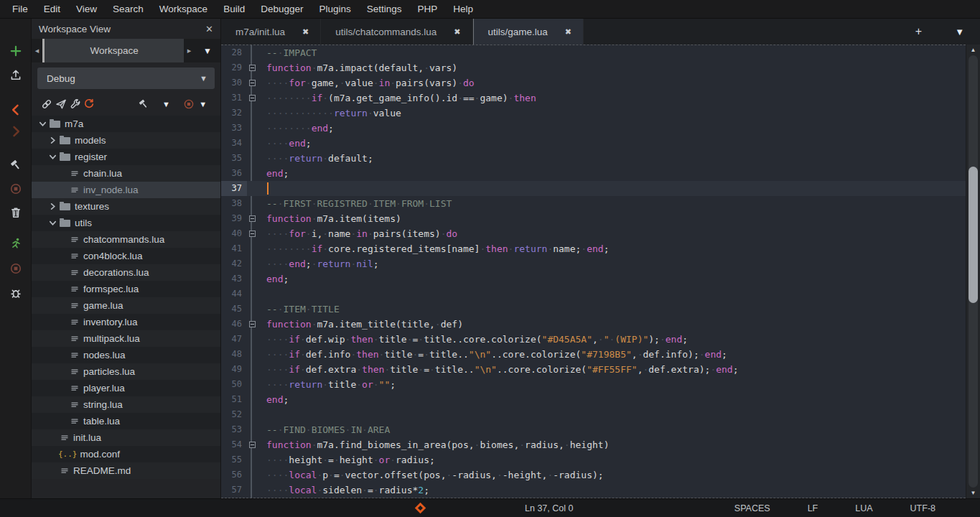 This screenshot has width=980, height=517. What do you see at coordinates (593, 67) in the screenshot?
I see `code-line-29: 29function·m7a.impact(default,·vars)` at bounding box center [593, 67].